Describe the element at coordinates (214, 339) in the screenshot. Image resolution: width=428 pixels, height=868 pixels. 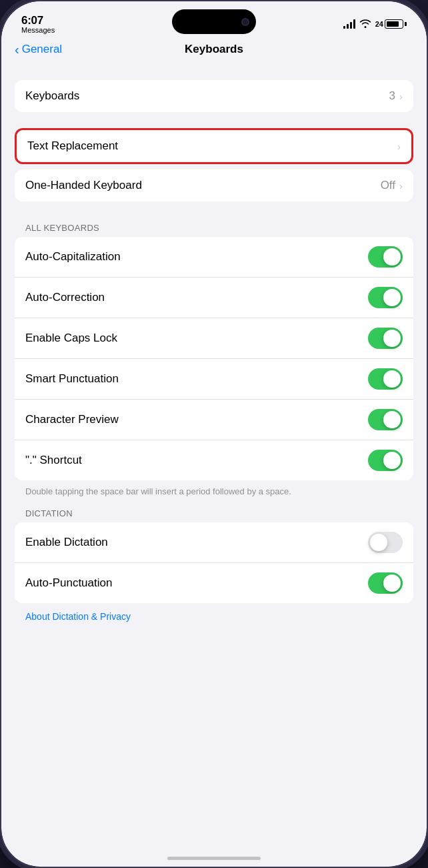
I see `caps-lock-item: Enable Caps Lock` at that location.